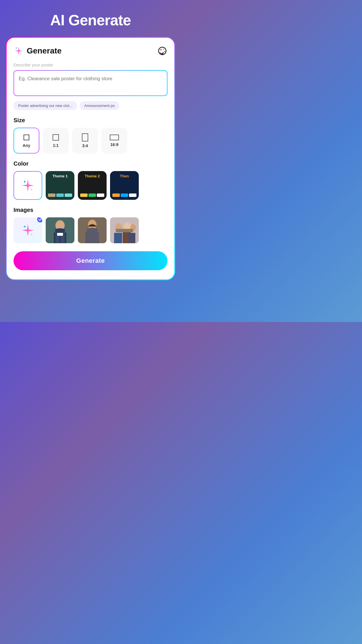  What do you see at coordinates (90, 164) in the screenshot?
I see `color-title: Color` at bounding box center [90, 164].